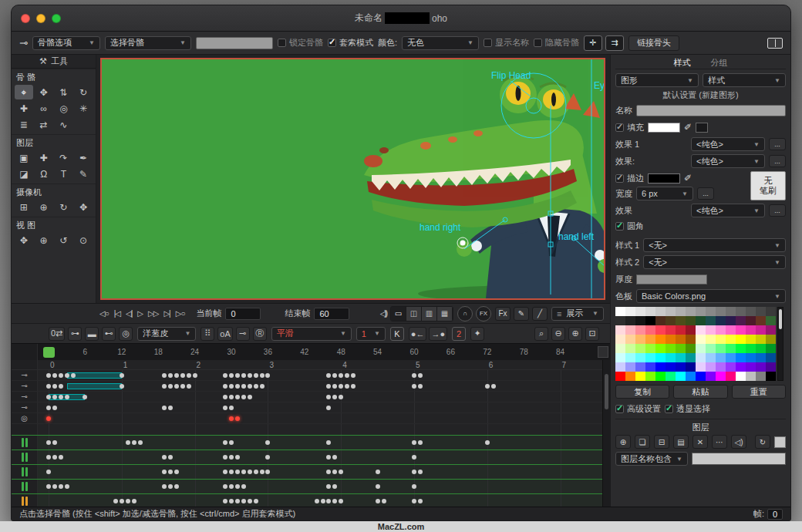 This screenshot has height=532, width=802. Describe the element at coordinates (739, 459) in the screenshot. I see `layer-filter-input` at that location.